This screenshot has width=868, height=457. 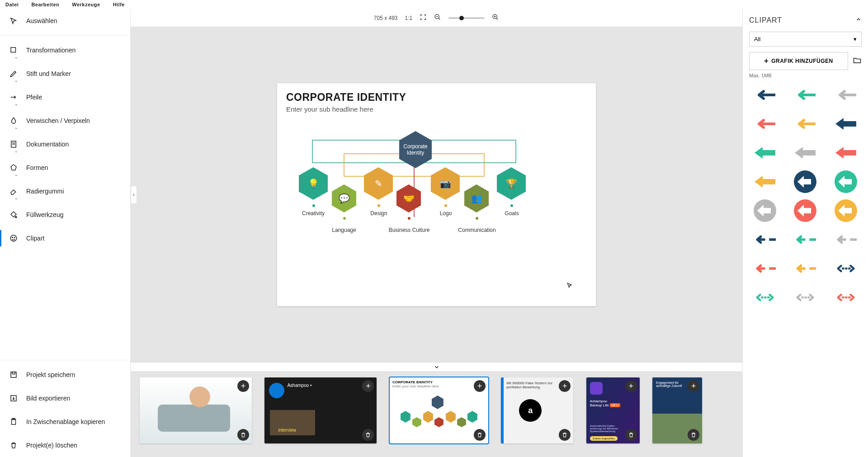 What do you see at coordinates (14, 215) in the screenshot?
I see `fill-icon` at bounding box center [14, 215].